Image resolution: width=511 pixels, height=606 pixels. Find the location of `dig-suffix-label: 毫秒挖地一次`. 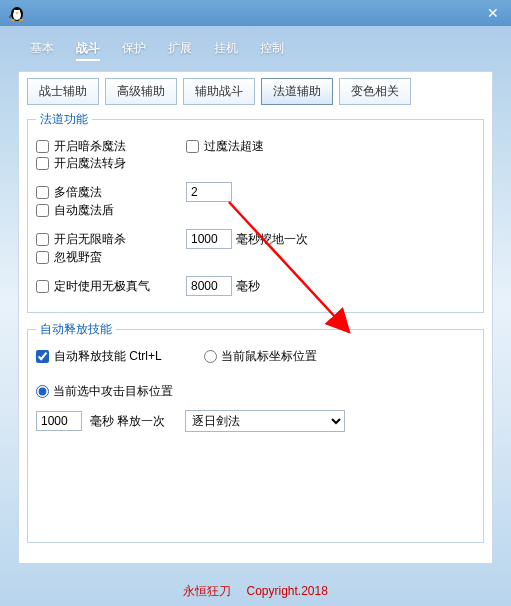

dig-suffix-label: 毫秒挖地一次 is located at coordinates (272, 240).